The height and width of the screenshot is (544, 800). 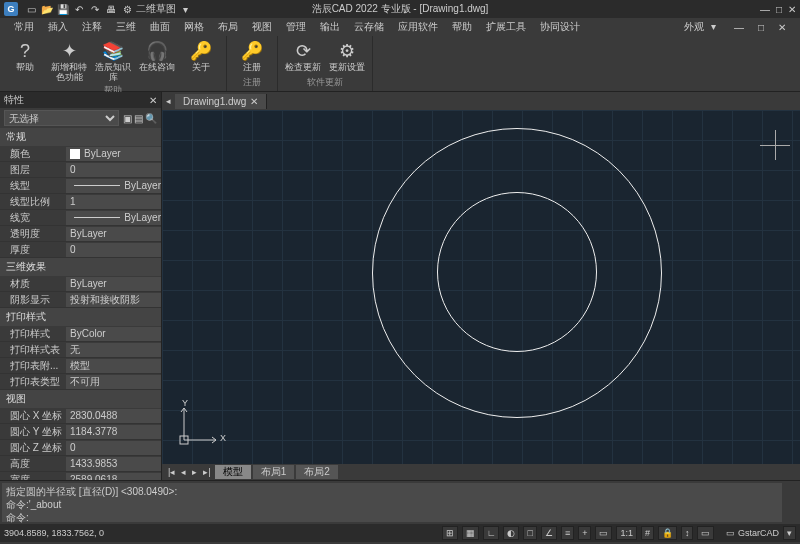 I want to click on quick-select-icon: 🔍, so click(x=151, y=118).